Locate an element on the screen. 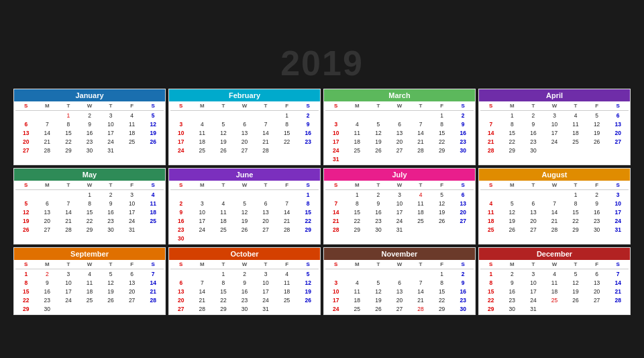 Image resolution: width=644 pixels, height=358 pixels. day-cell: 13 is located at coordinates (266, 212).